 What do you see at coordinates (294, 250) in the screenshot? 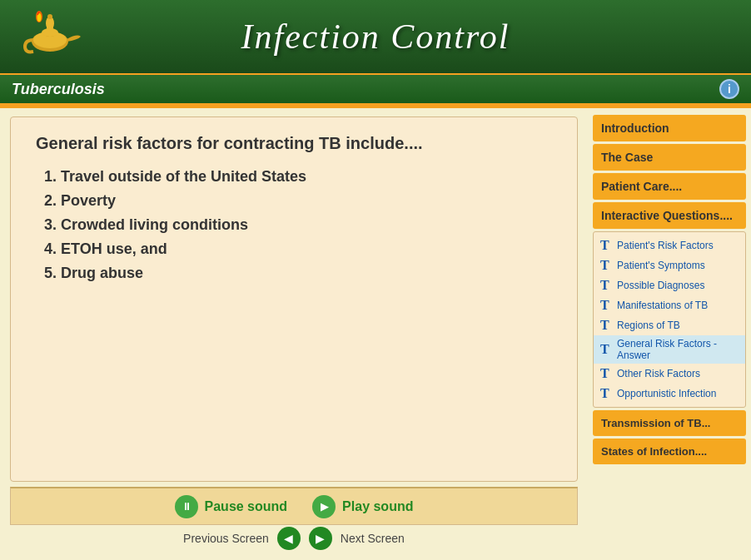
I see `list-item: 4. ETOH use, and` at bounding box center [294, 250].